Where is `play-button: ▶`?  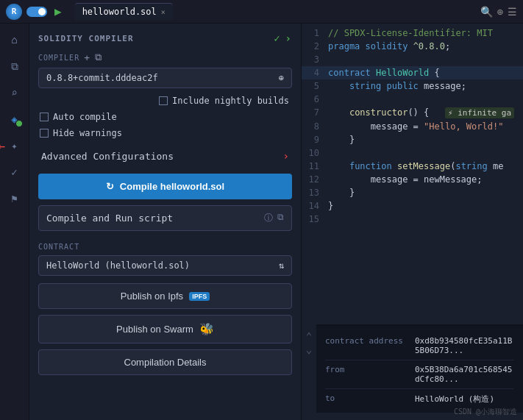 play-button: ▶ is located at coordinates (58, 12).